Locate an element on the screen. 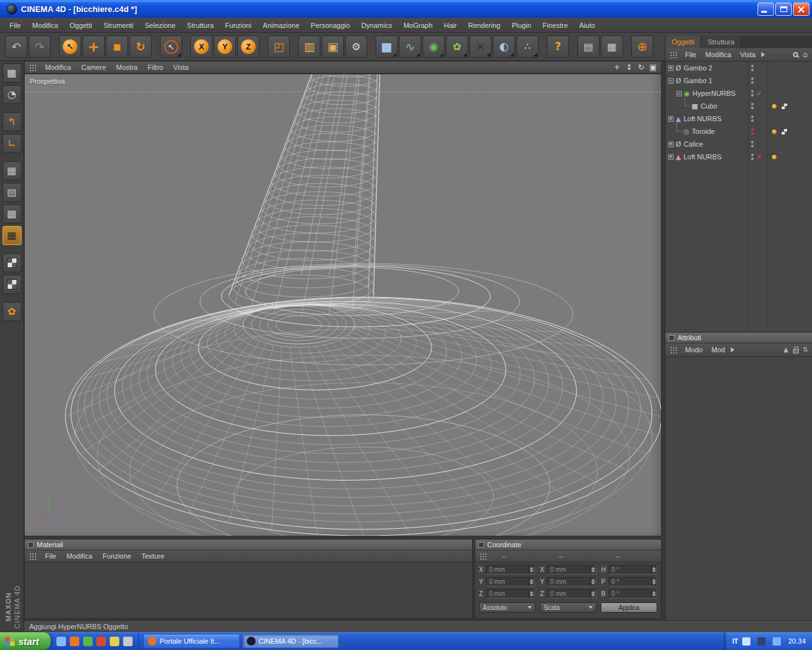  viewport-menu-filtro: Filtro is located at coordinates (155, 67).